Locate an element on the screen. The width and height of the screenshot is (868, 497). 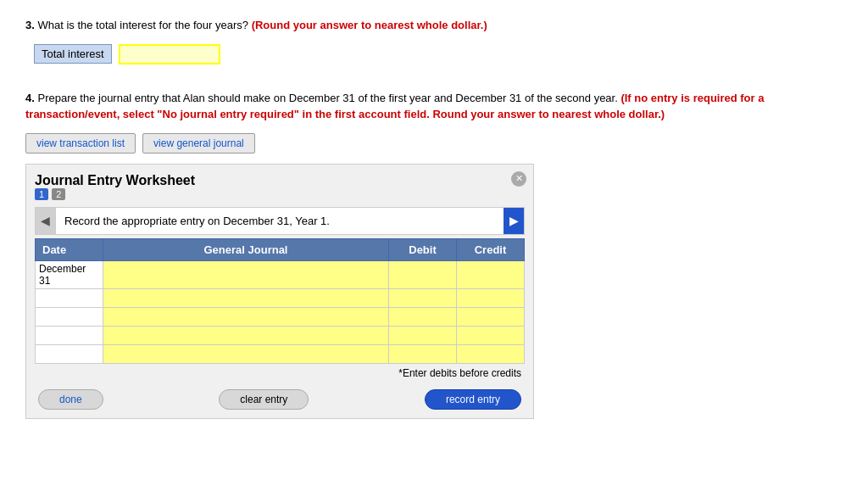
table-header-row: Date General Journal Debit Credit is located at coordinates (280, 249).